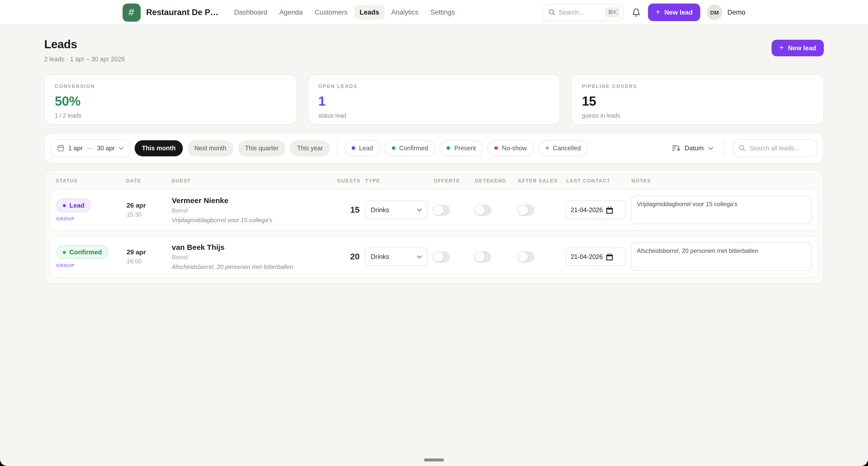 This screenshot has height=466, width=868. What do you see at coordinates (182, 12) in the screenshot?
I see `brand-name: Restaurant De P…` at bounding box center [182, 12].